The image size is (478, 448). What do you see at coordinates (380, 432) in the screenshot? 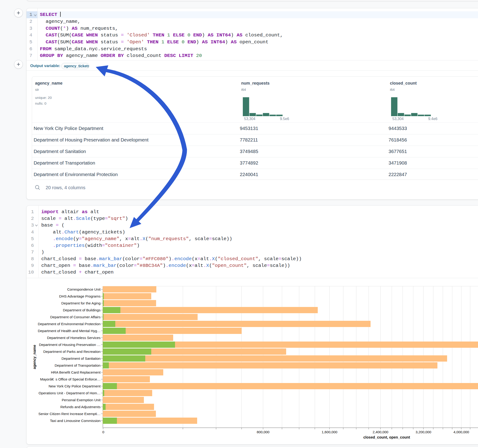
I see `svg-text: 2,400,000` at bounding box center [380, 432].